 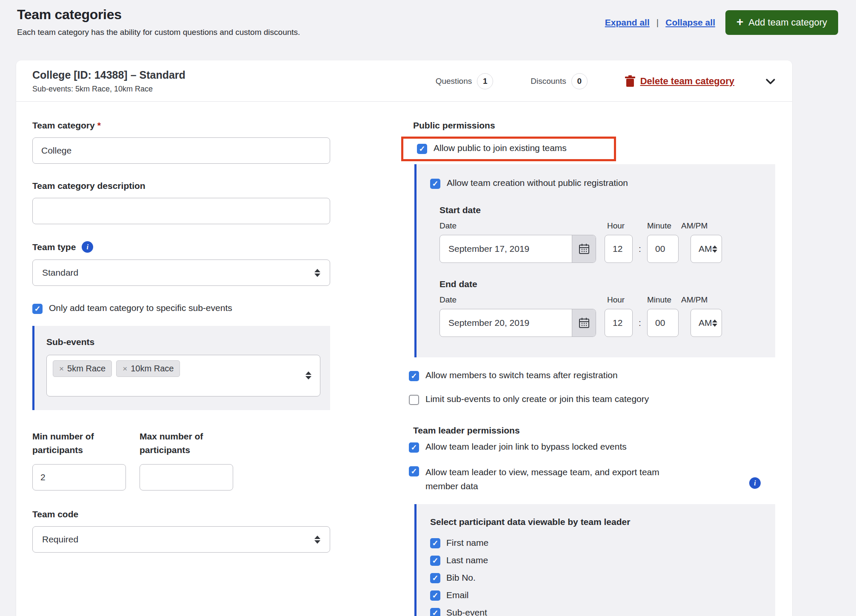 What do you see at coordinates (86, 368) in the screenshot?
I see `subevent-tag-label: 5km Race` at bounding box center [86, 368].